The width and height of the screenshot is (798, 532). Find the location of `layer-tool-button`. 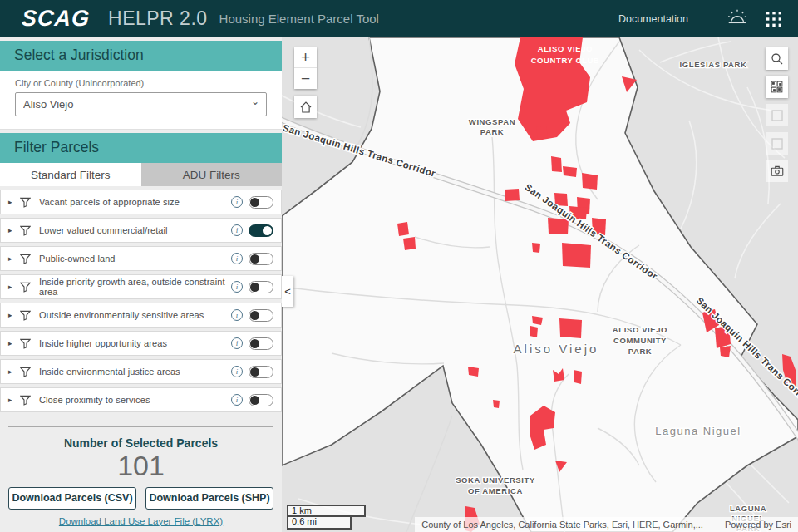

layer-tool-button is located at coordinates (776, 115).